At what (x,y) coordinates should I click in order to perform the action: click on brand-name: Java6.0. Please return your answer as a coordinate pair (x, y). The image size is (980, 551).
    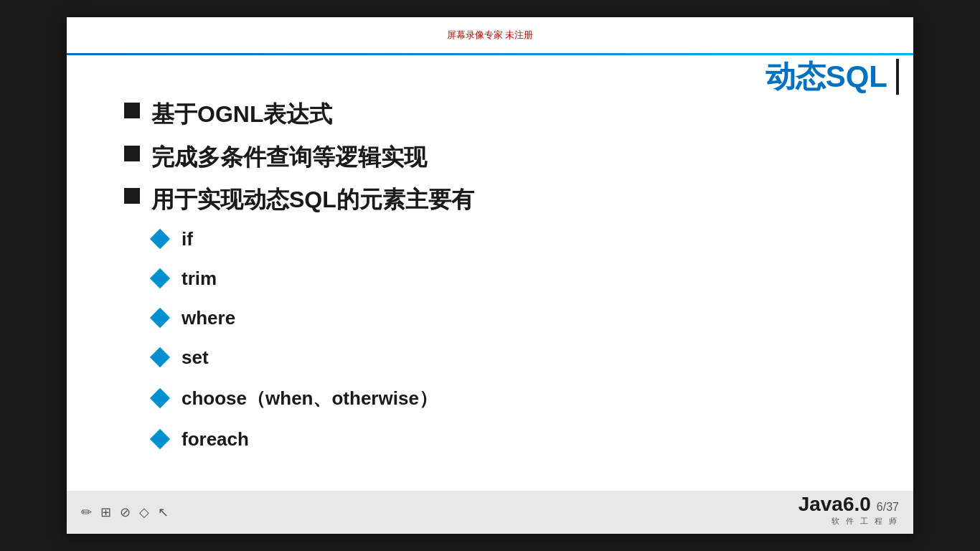
    Looking at the image, I should click on (835, 504).